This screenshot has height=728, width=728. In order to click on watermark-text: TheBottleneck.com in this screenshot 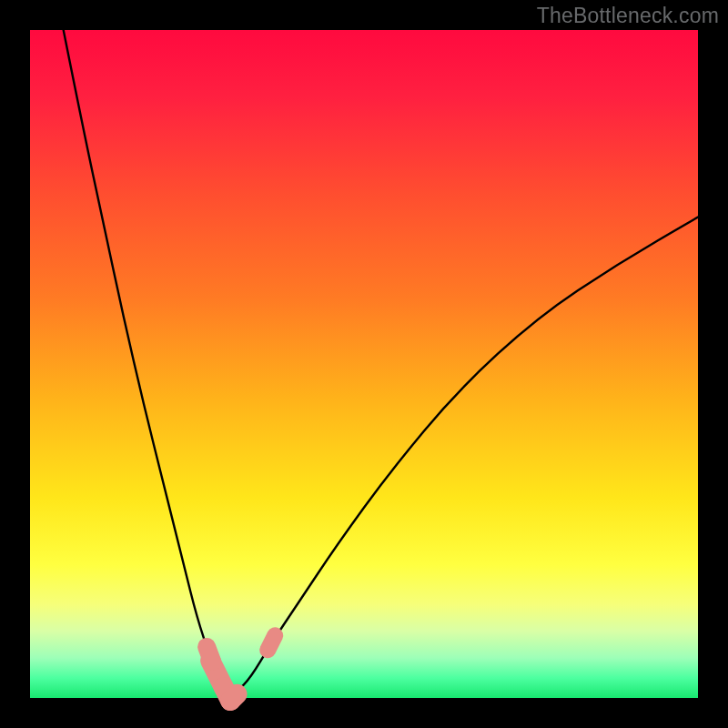, I will do `click(628, 16)`.